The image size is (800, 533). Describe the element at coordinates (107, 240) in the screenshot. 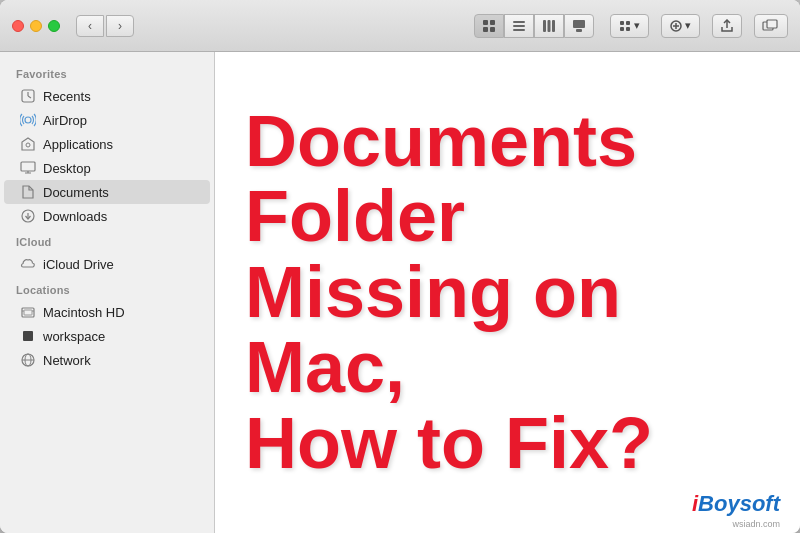

I see `icloud-section-label: iCloud` at that location.